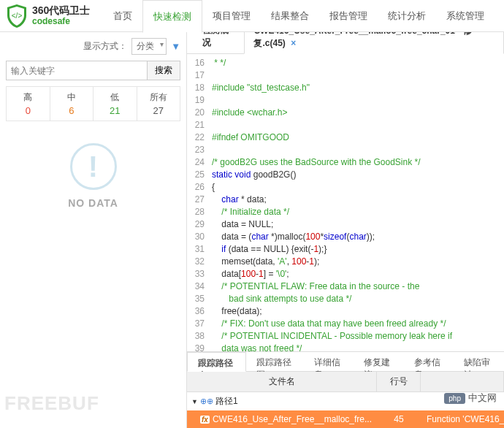  Describe the element at coordinates (329, 362) in the screenshot. I see `detail-tab: 详细信息` at that location.